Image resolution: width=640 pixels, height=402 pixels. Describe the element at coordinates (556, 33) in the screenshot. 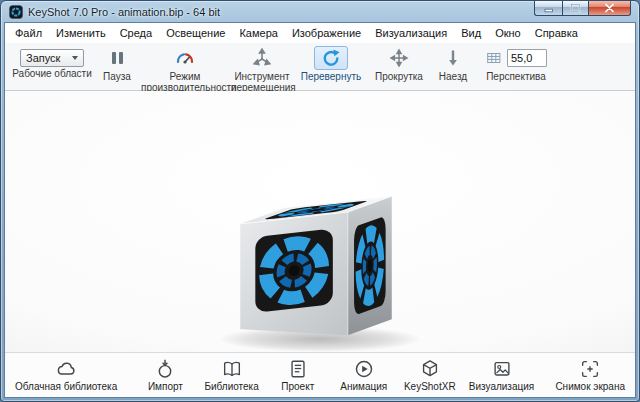

I see `menu-help: Справка` at that location.